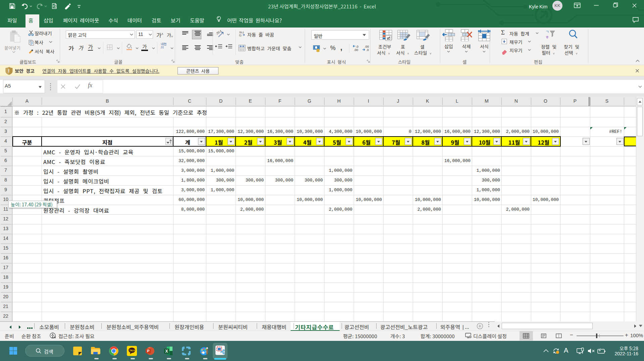 The height and width of the screenshot is (361, 644). I want to click on svg-text: 가나, so click(219, 33).